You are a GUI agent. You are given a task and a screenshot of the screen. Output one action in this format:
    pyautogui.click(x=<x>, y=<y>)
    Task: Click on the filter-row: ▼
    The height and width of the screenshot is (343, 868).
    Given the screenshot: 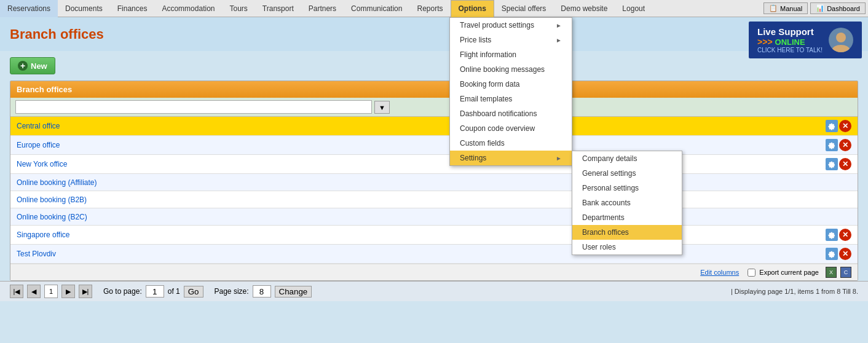 What is the action you would take?
    pyautogui.click(x=434, y=107)
    